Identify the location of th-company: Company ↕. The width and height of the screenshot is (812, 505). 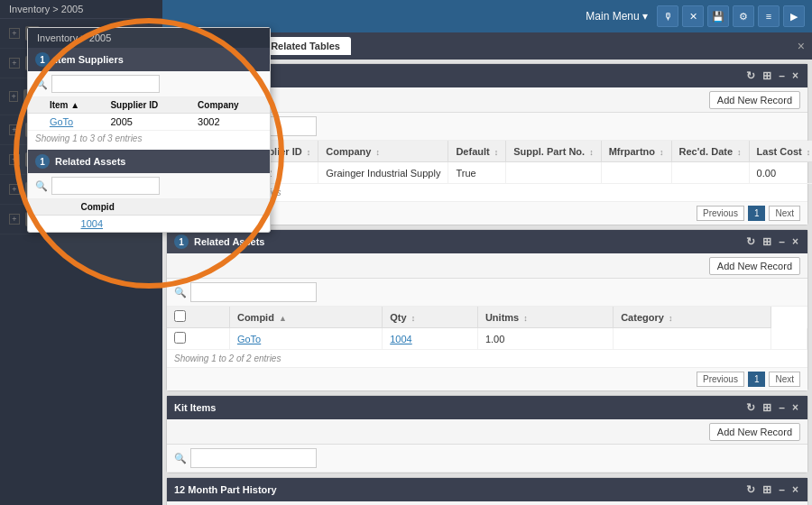
(383, 152).